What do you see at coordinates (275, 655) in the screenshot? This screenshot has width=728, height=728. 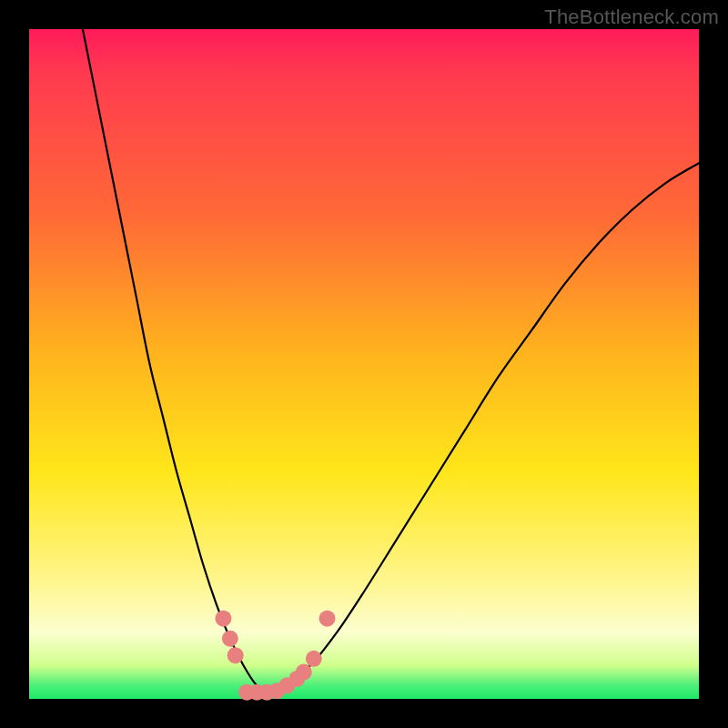 I see `marker-group` at bounding box center [275, 655].